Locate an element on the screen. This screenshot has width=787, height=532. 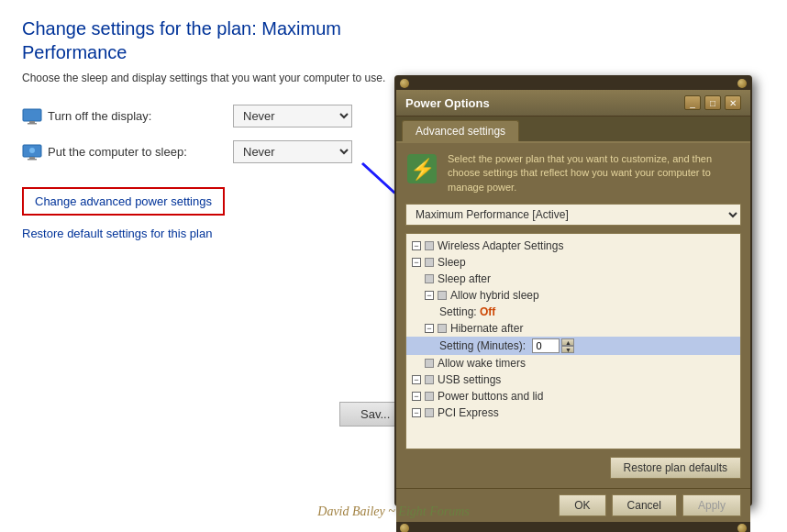
expand-usb: − is located at coordinates (416, 380).